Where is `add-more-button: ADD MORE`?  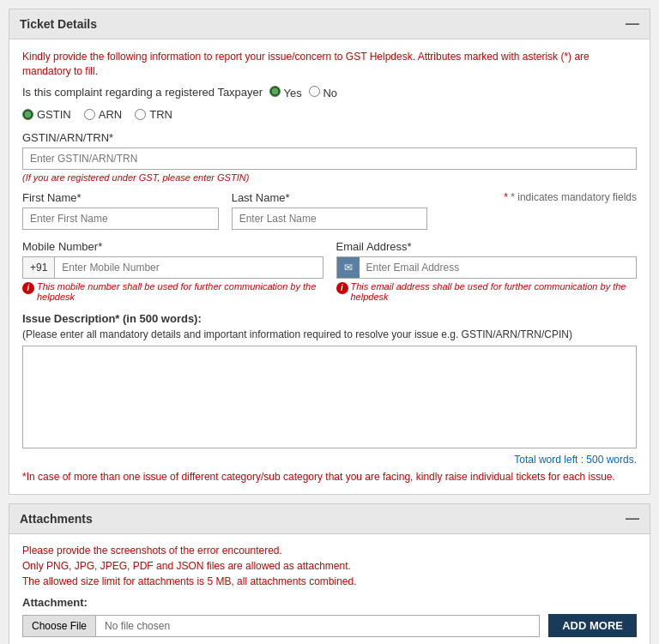
add-more-button: ADD MORE is located at coordinates (592, 626).